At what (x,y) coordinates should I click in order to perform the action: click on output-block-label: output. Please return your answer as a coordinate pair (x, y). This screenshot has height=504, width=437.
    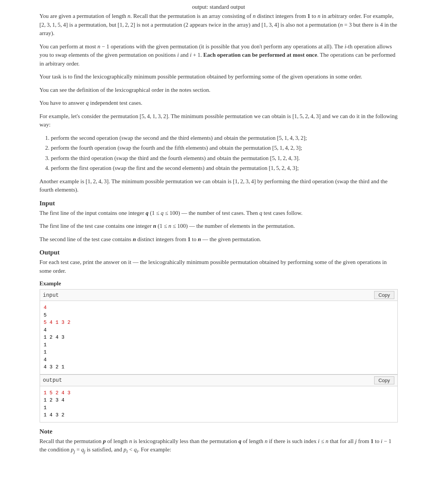
    Looking at the image, I should click on (53, 380).